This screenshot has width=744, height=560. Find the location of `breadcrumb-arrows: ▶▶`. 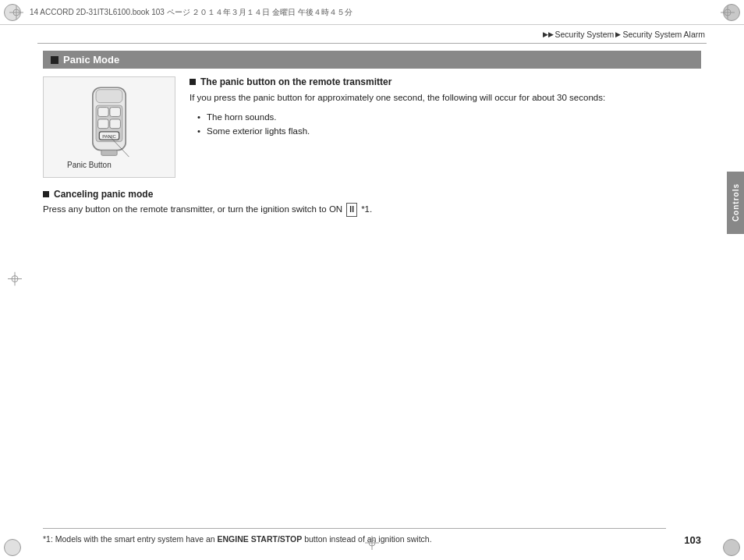

breadcrumb-arrows: ▶▶ is located at coordinates (548, 34).